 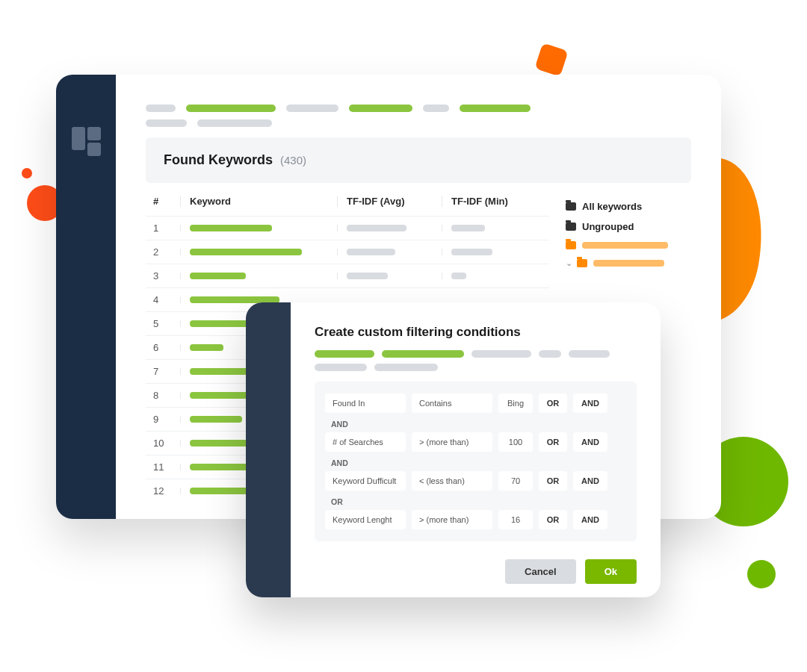 What do you see at coordinates (293, 160) in the screenshot?
I see `panel-count: (430)` at bounding box center [293, 160].